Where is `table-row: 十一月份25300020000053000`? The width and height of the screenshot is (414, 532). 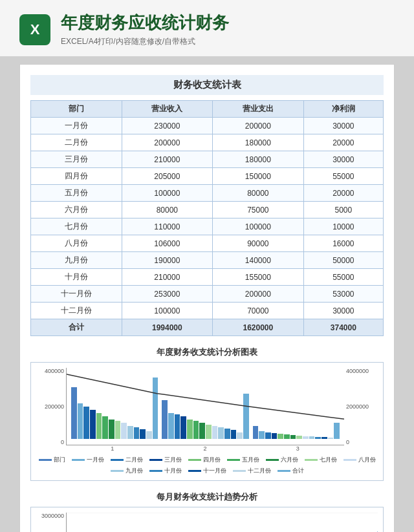 table-row: 十一月份25300020000053000 is located at coordinates (207, 294).